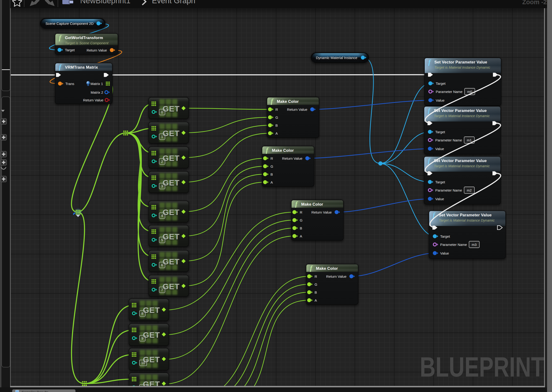 This screenshot has width=552, height=392. Describe the element at coordinates (35, 391) in the screenshot. I see `svg-text: Compiler Results` at that location.